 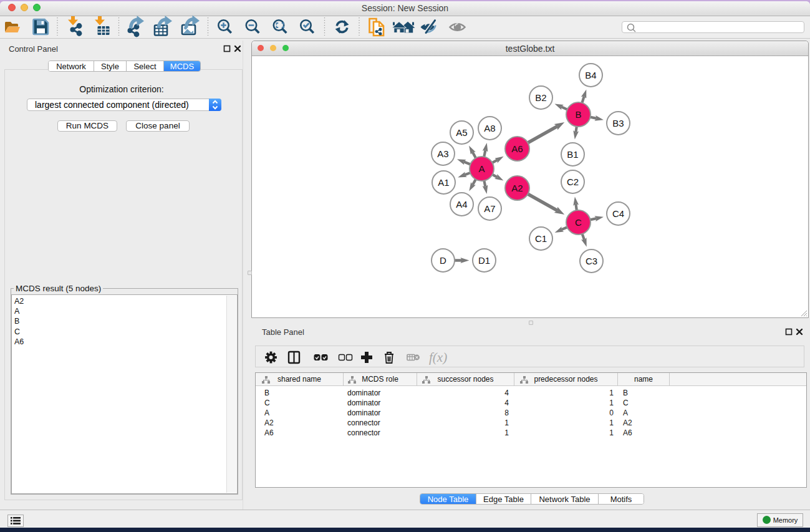 I want to click on svg-text: A7, so click(x=489, y=208).